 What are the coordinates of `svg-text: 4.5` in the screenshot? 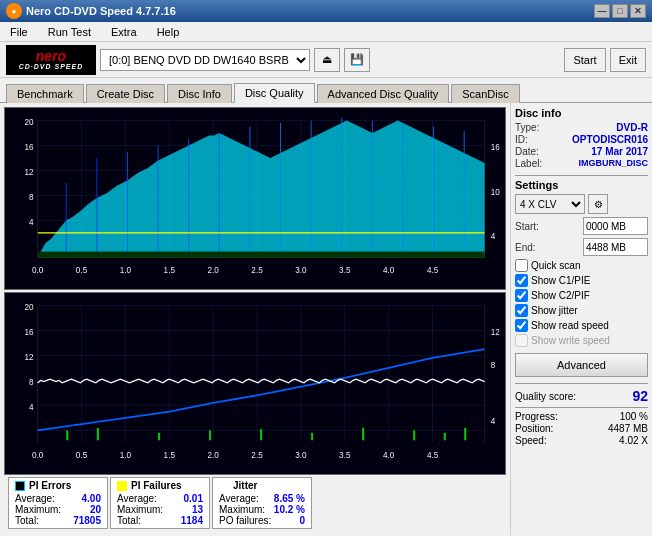 It's located at (432, 454).